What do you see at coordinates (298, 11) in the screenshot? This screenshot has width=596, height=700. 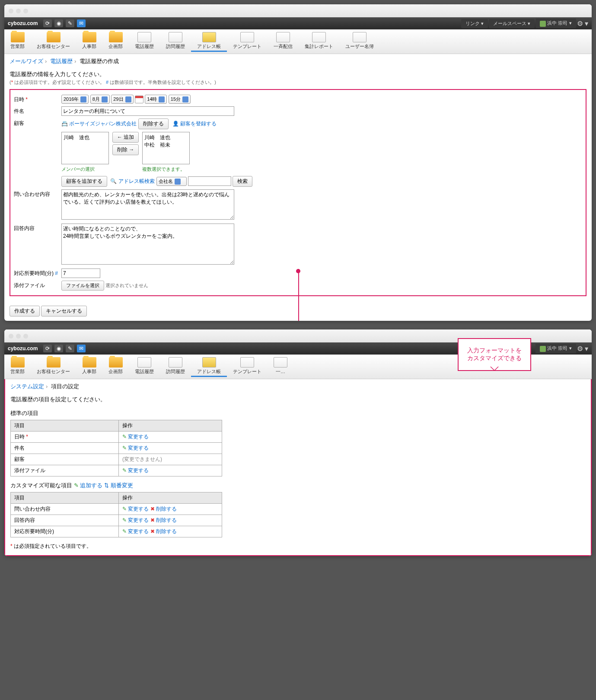 I see `titlebar` at bounding box center [298, 11].